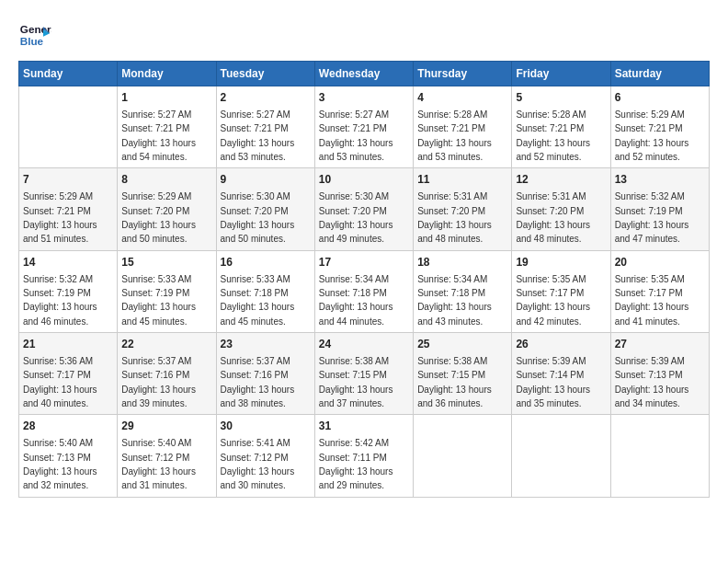 Image resolution: width=728 pixels, height=563 pixels. I want to click on calendar-cell: 27Sunrise: 5:39 AM Sunset: 7:13 PM Dayli…, so click(660, 373).